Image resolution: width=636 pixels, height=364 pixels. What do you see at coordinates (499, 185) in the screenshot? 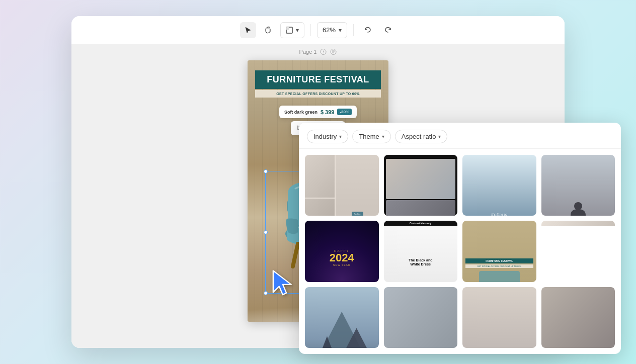
I see `template-thumbnail: it's time to TRAVEL www.capcut.com` at bounding box center [499, 185].